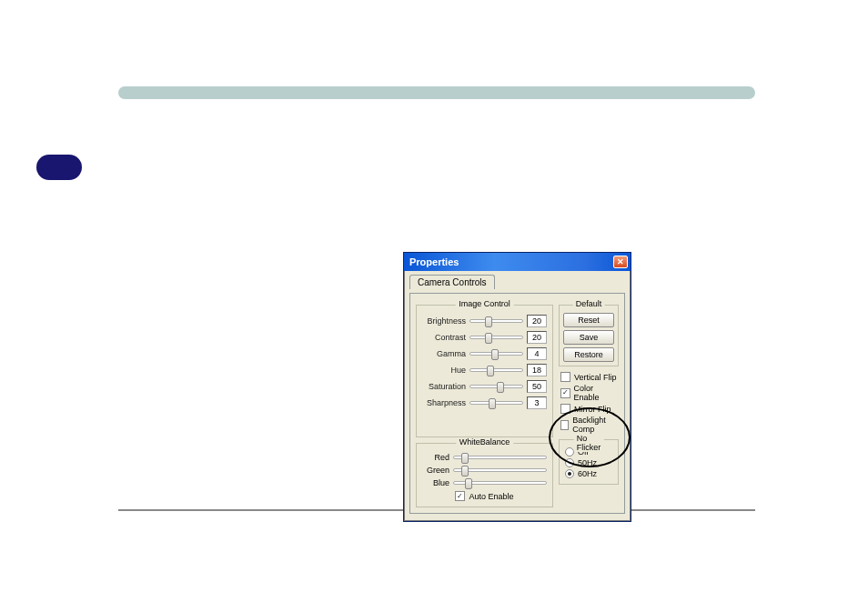 The height and width of the screenshot is (612, 868). I want to click on check-mirror-flip: Mirror Flip, so click(590, 409).